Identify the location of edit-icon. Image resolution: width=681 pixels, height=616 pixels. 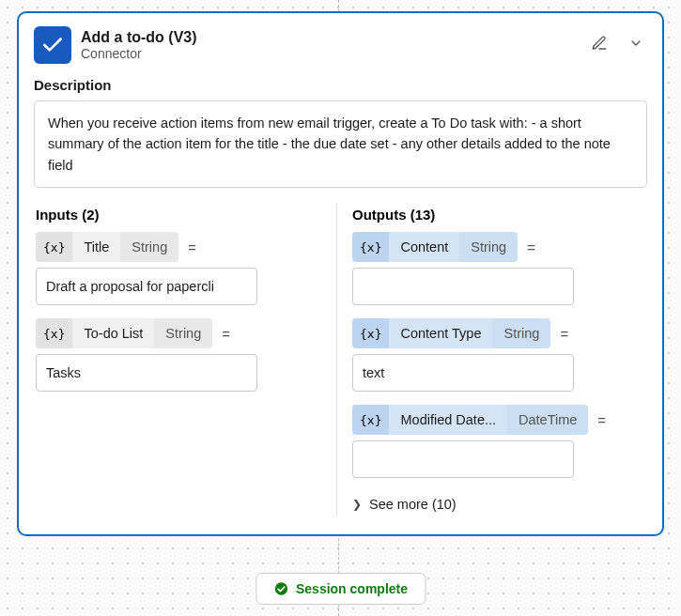
(599, 45).